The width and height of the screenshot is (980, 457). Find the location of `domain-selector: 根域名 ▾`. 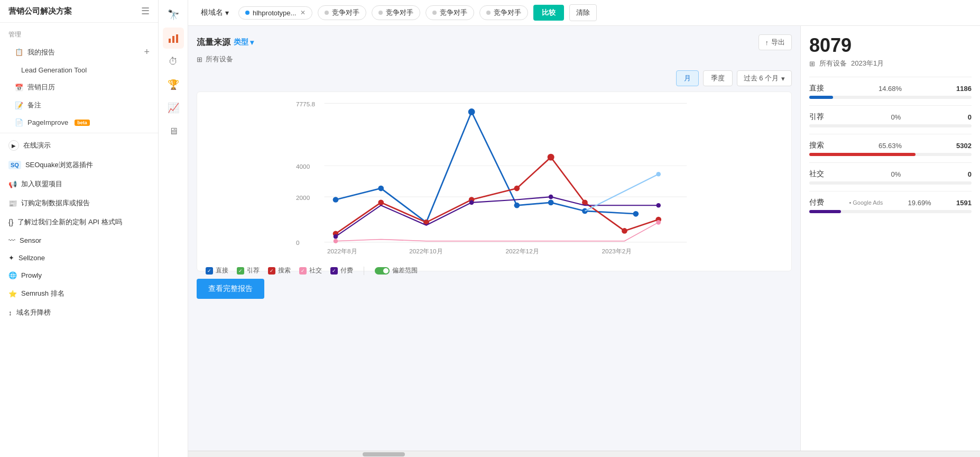

domain-selector: 根域名 ▾ is located at coordinates (215, 13).